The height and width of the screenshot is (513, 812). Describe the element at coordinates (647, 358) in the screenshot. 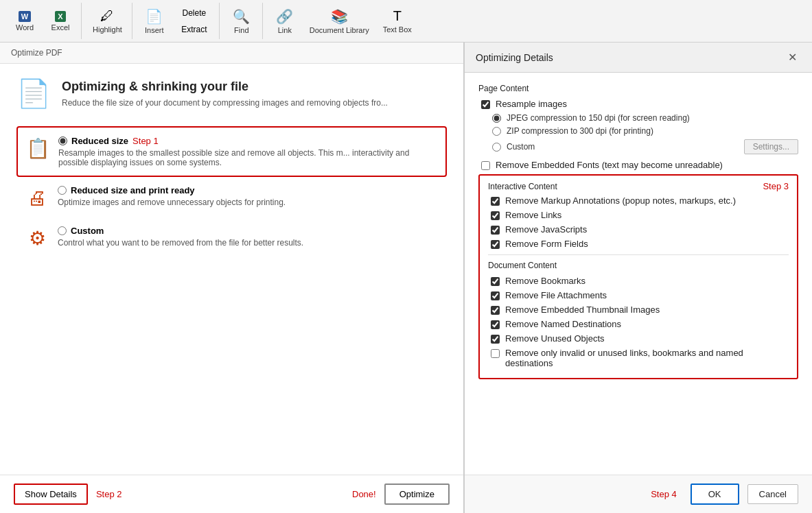

I see `remove-invalid-links-label: Remove only invalid or unused links, boo…` at that location.